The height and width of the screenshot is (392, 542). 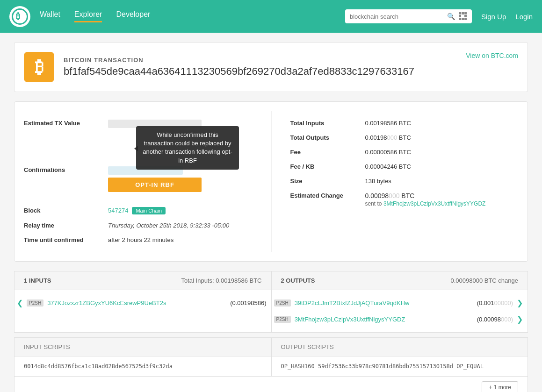 I want to click on outputs-header: 2 OUTPUTS 0.00098000 BTC change, so click(x=399, y=280).